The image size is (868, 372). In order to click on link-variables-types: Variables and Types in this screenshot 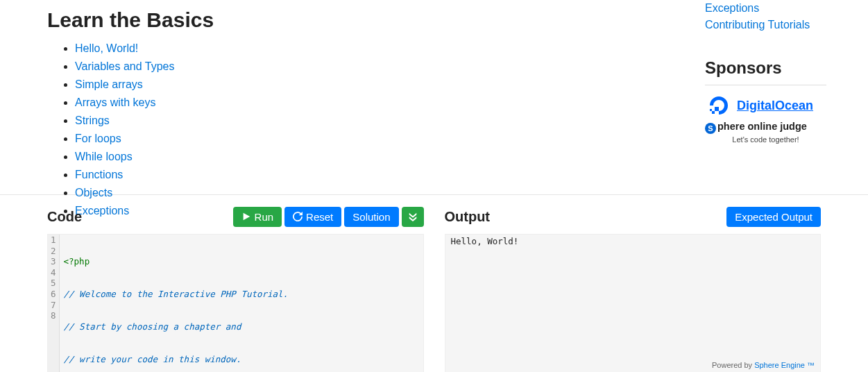, I will do `click(125, 67)`.